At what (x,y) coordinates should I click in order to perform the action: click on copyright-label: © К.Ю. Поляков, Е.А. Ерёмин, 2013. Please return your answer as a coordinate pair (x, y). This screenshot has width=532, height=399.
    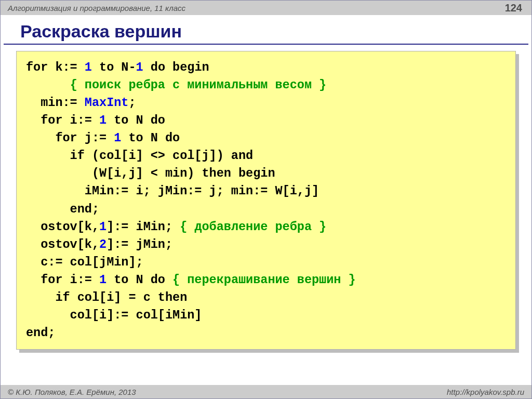
    Looking at the image, I should click on (72, 392).